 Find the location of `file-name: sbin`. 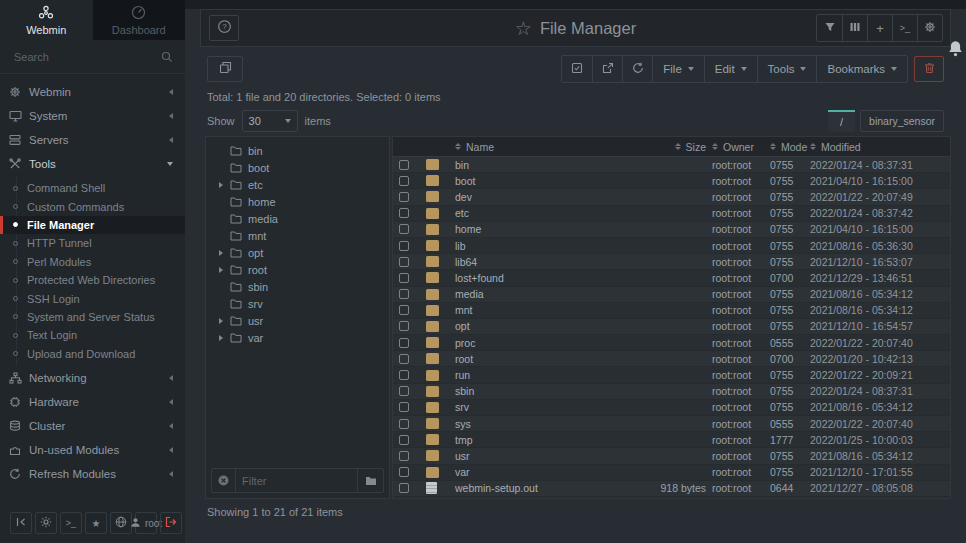

file-name: sbin is located at coordinates (527, 391).